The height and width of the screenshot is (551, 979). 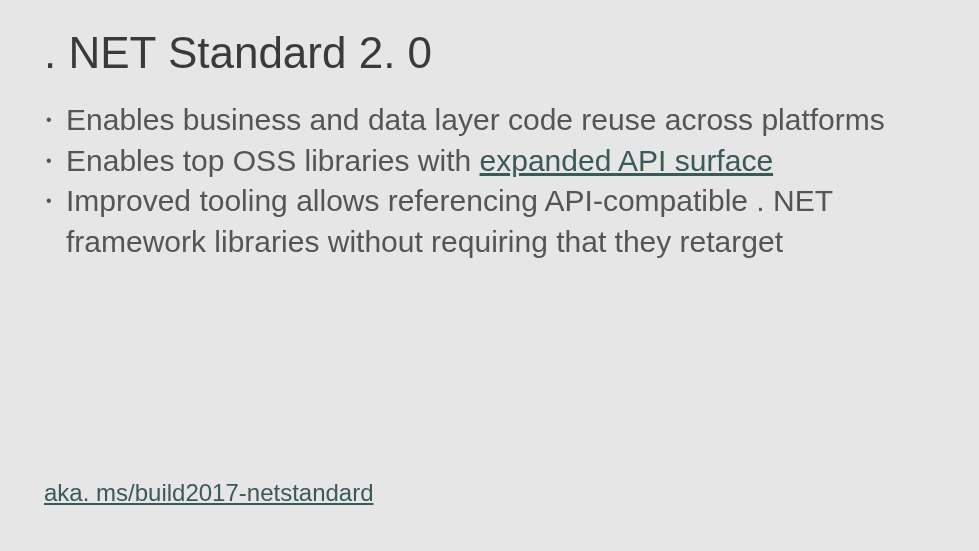 What do you see at coordinates (490, 120) in the screenshot?
I see `list-item: Enables business and data layer code reu…` at bounding box center [490, 120].